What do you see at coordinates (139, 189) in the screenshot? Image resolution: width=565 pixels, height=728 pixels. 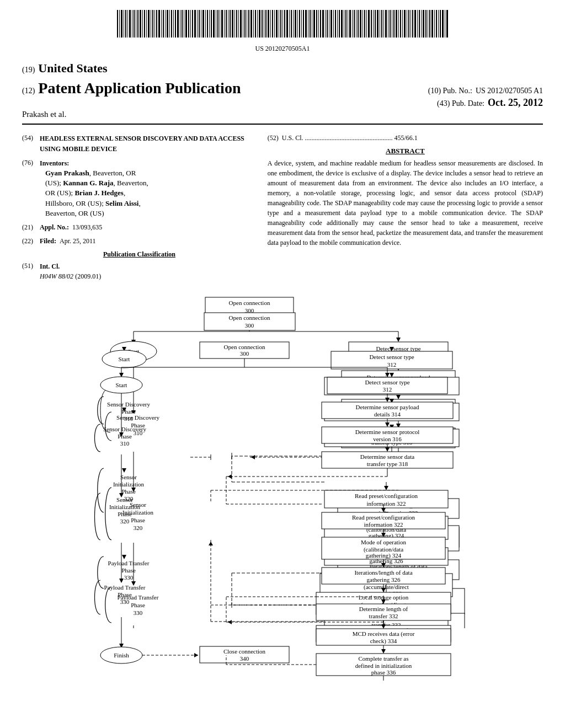 I see `inventors-field-row: (76) Inventors: Gyan Prakash, Beaverton,…` at bounding box center [139, 189].